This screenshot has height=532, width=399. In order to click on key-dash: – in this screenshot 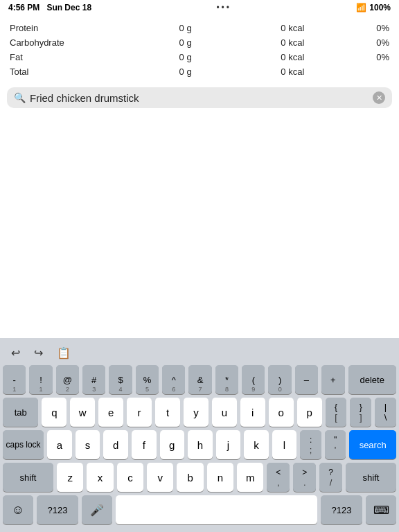, I will do `click(306, 380)`.